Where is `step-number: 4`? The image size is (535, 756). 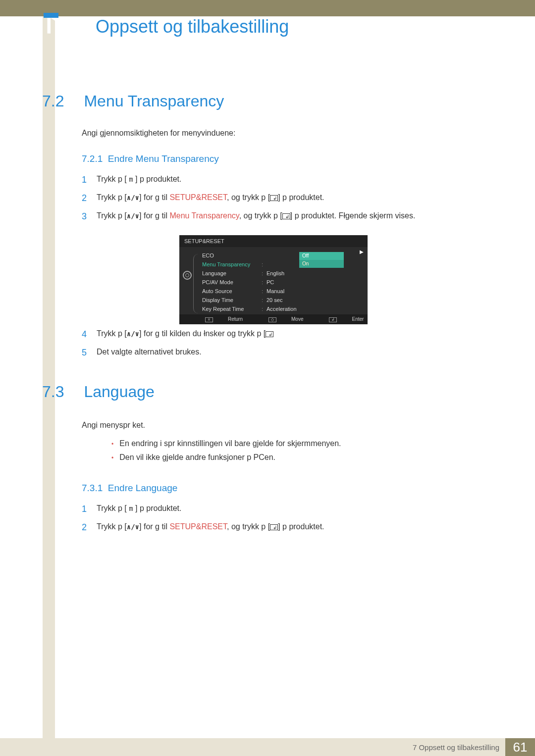 step-number: 4 is located at coordinates (89, 335).